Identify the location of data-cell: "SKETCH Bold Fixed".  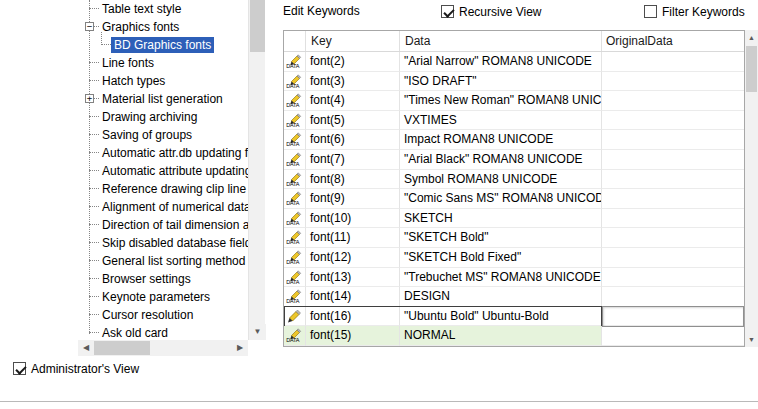
(501, 258).